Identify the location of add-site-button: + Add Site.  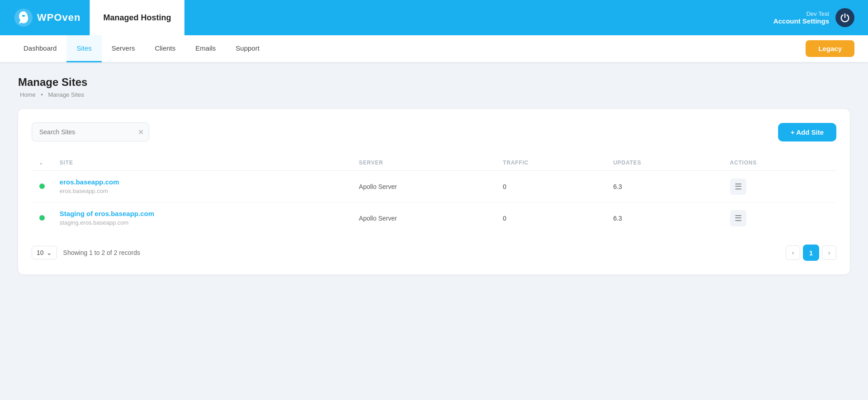
(807, 132).